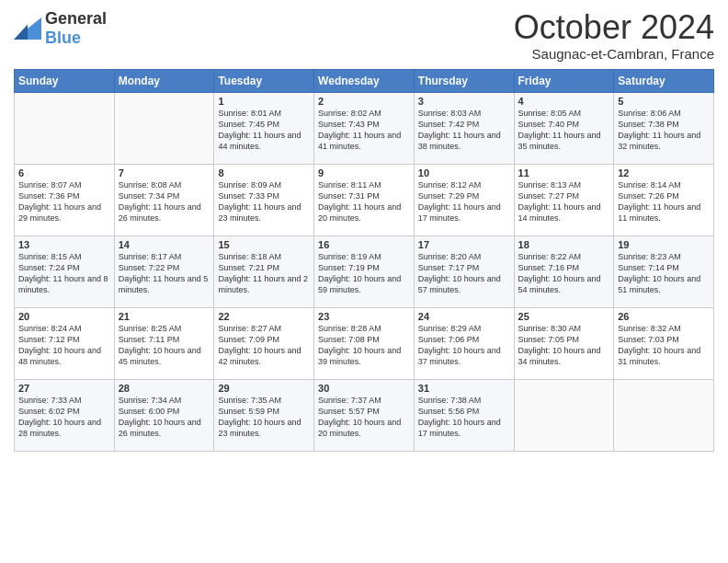  What do you see at coordinates (264, 388) in the screenshot?
I see `day-number: 29` at bounding box center [264, 388].